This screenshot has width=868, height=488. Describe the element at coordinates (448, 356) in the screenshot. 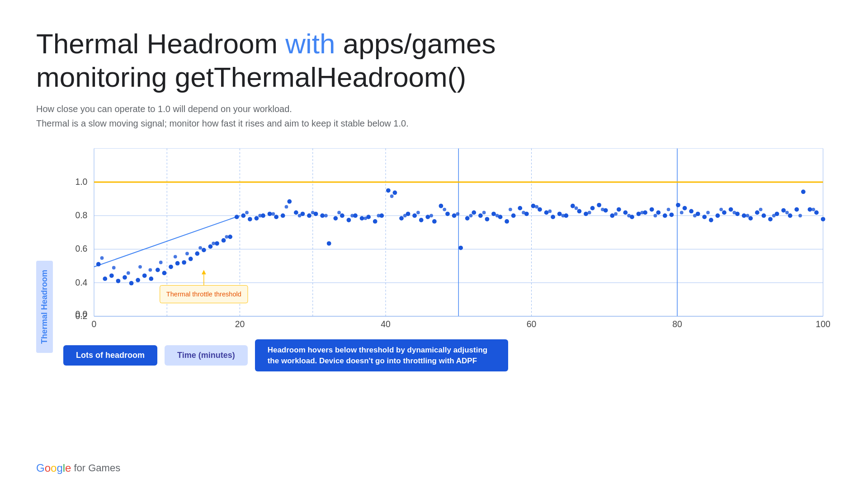

I see `bottom-labels: Lots of headroom Time (minutes) Headroom…` at that location.